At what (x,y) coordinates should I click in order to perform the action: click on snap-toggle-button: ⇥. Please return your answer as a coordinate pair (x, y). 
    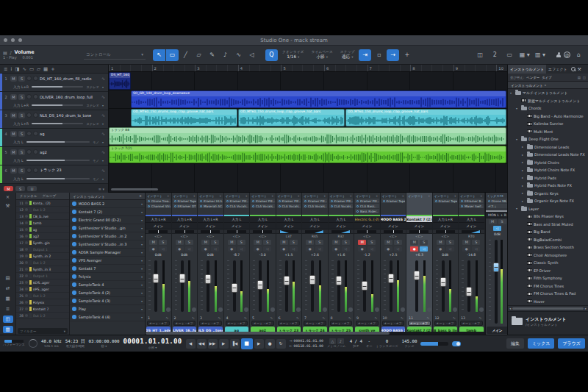
    Looking at the image, I should click on (365, 55).